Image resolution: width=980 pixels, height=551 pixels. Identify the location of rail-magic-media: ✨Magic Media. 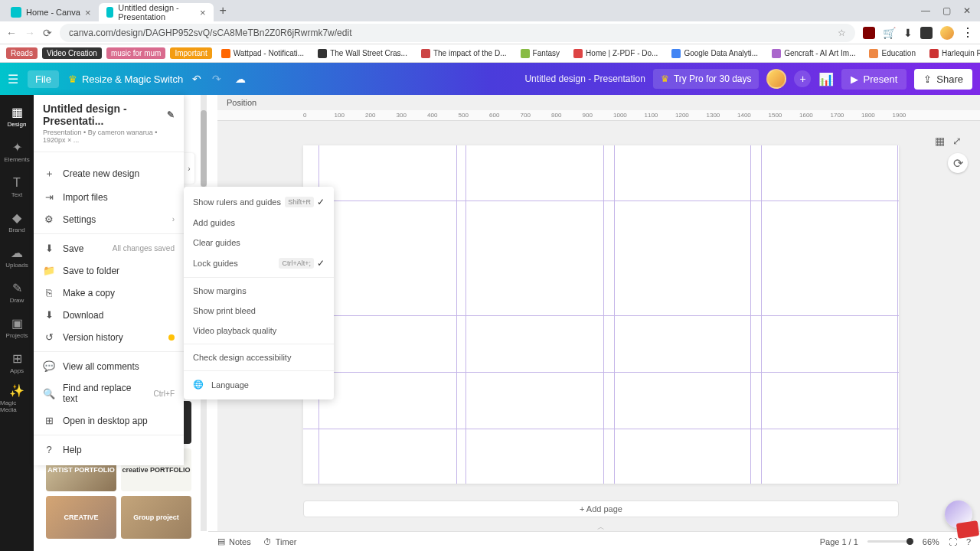
(17, 398).